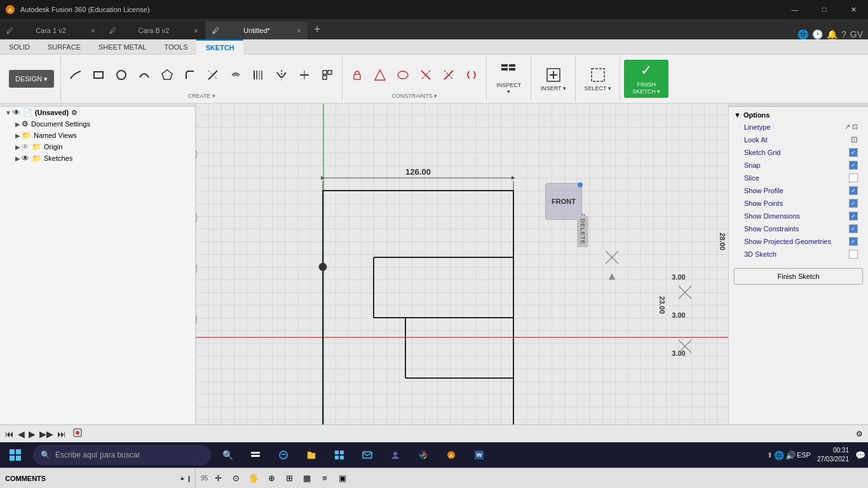  What do you see at coordinates (798, 229) in the screenshot?
I see `palette-row-showconstraints: Show Constraints ✓` at bounding box center [798, 229].